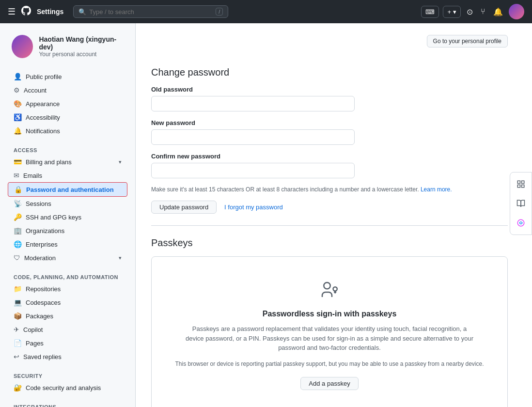 The width and height of the screenshot is (532, 407). What do you see at coordinates (68, 403) in the screenshot?
I see `sidebar-section-label: Integrations` at bounding box center [68, 403].